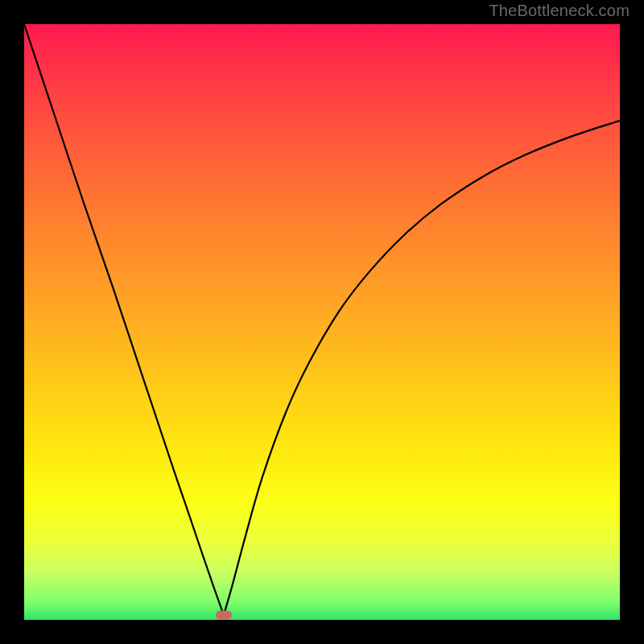 The height and width of the screenshot is (644, 644). Describe the element at coordinates (559, 11) in the screenshot. I see `attribution-label: TheBottleneck.com` at that location.